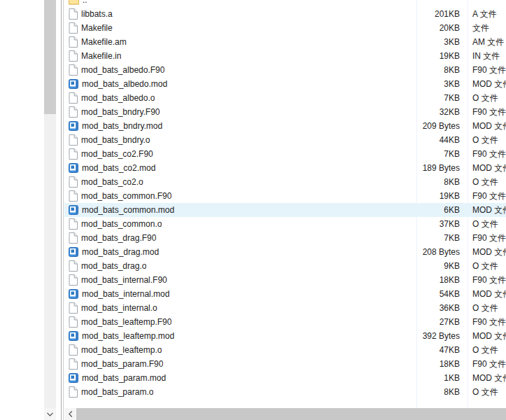 Image resolution: width=506 pixels, height=420 pixels. Describe the element at coordinates (286, 364) in the screenshot. I see `file-row: mod_bats_param.F90 18KB F90 文件` at that location.